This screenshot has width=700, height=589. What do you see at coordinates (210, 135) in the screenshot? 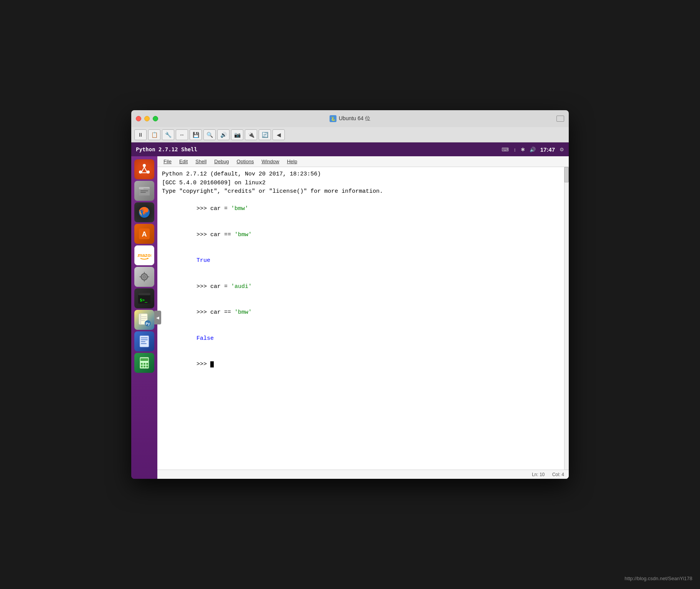
I see `toolbar-search-button: 🔍` at bounding box center [210, 135].